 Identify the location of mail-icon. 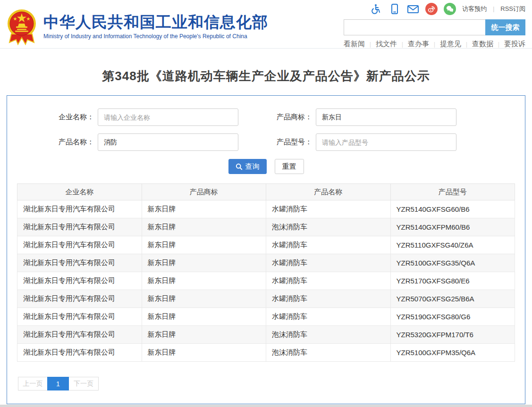
(413, 9).